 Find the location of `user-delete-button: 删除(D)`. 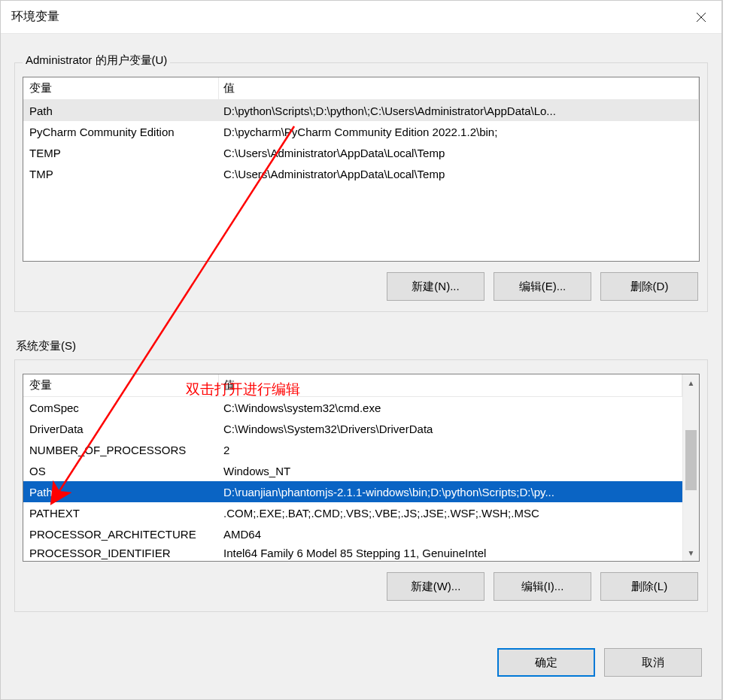

user-delete-button: 删除(D) is located at coordinates (649, 286).